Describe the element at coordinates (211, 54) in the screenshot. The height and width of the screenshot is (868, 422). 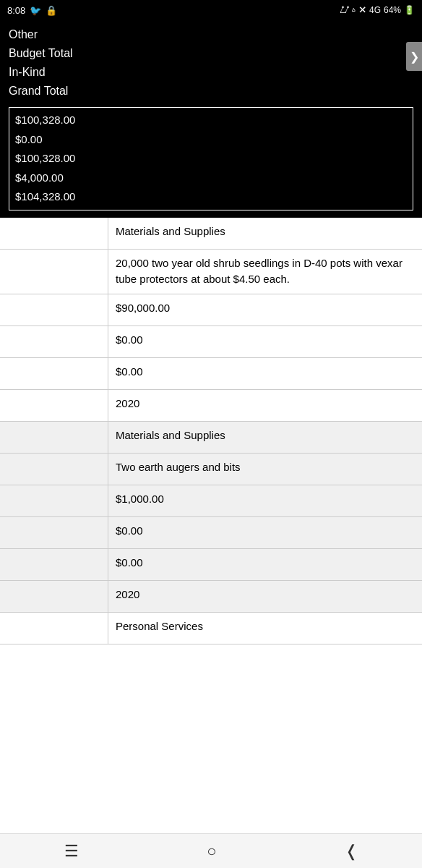
I see `label-budget-total: Budget Total` at that location.